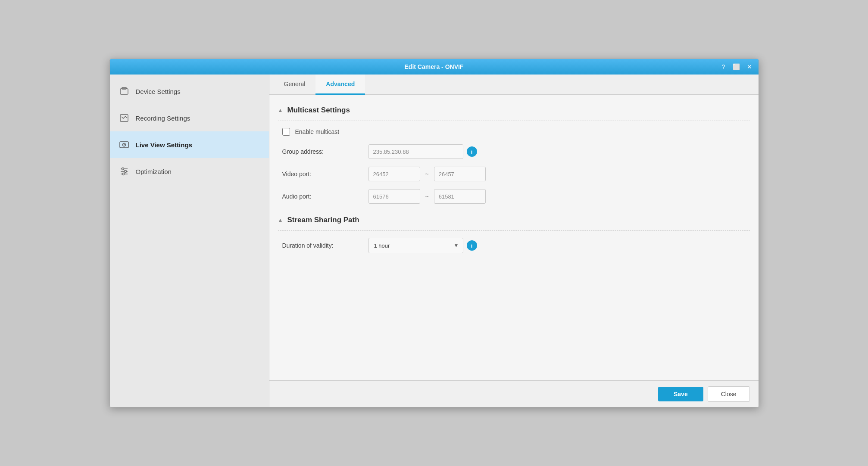  I want to click on sidebar-label-device-settings: Device Settings, so click(158, 91).